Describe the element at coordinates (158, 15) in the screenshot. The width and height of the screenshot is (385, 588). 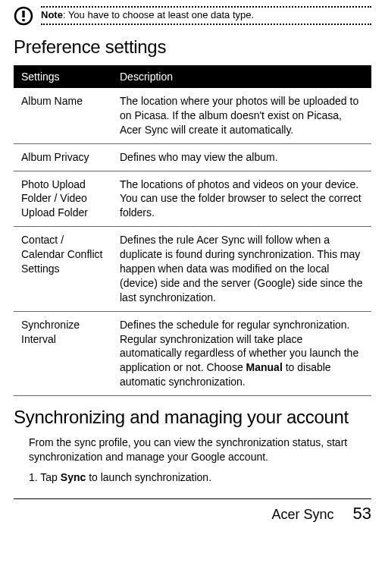
I see `note-message: : You have to choose at least one data t…` at that location.